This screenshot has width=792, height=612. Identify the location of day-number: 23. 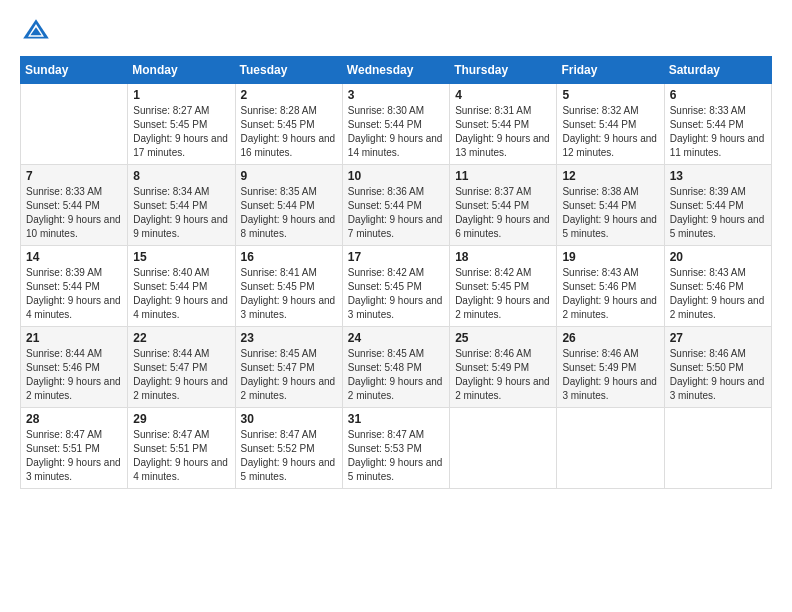
(289, 338).